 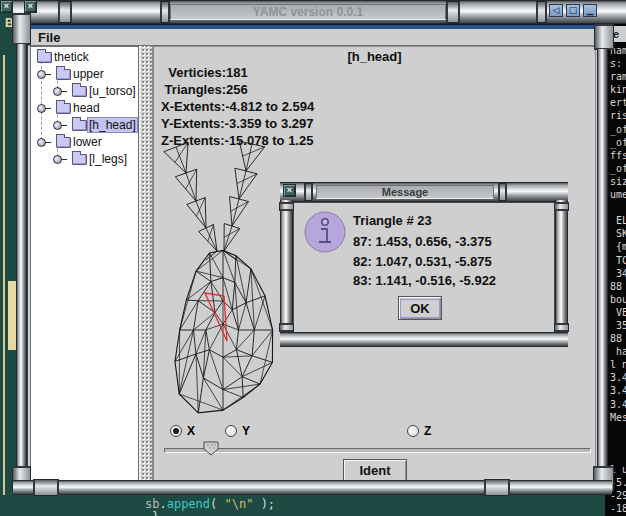 I want to click on radio-z: Z, so click(x=419, y=431).